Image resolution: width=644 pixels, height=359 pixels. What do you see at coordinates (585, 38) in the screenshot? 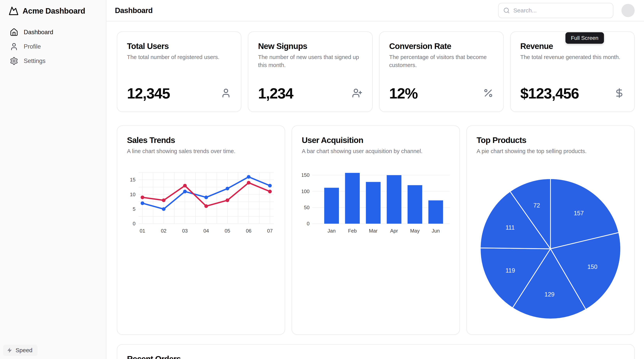
I see `full-screen-tooltip: Full Screen` at bounding box center [585, 38].